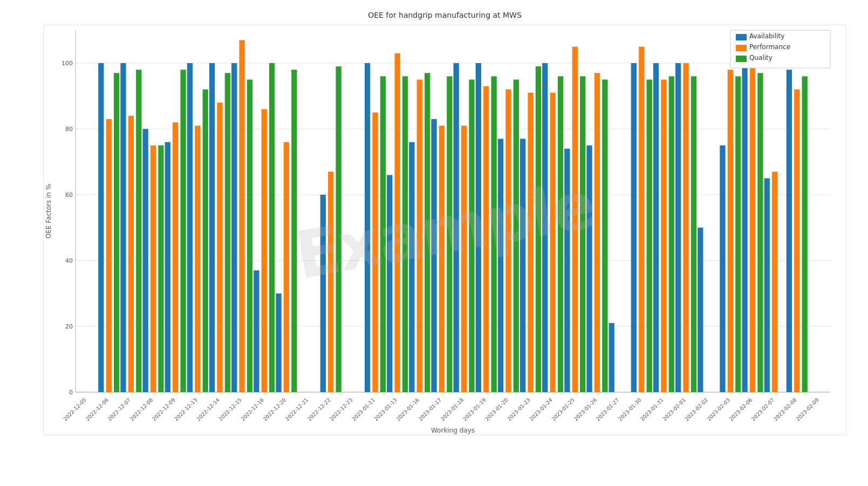  What do you see at coordinates (69, 261) in the screenshot?
I see `svg-text: 40` at bounding box center [69, 261].